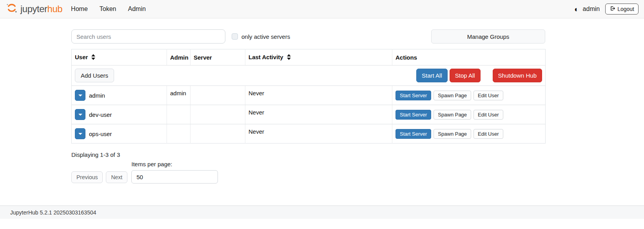  I want to click on active-servers-filter: only active servers, so click(261, 37).